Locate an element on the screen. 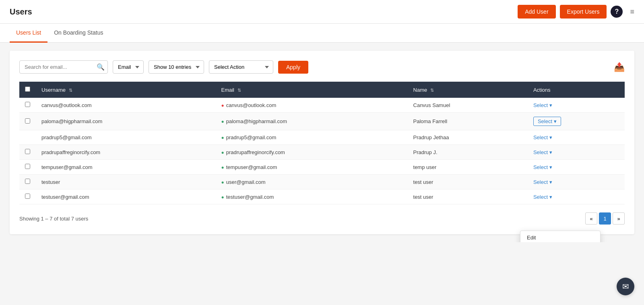 This screenshot has width=644, height=305. tabs-bar: Users List On Boarding Status is located at coordinates (322, 33).